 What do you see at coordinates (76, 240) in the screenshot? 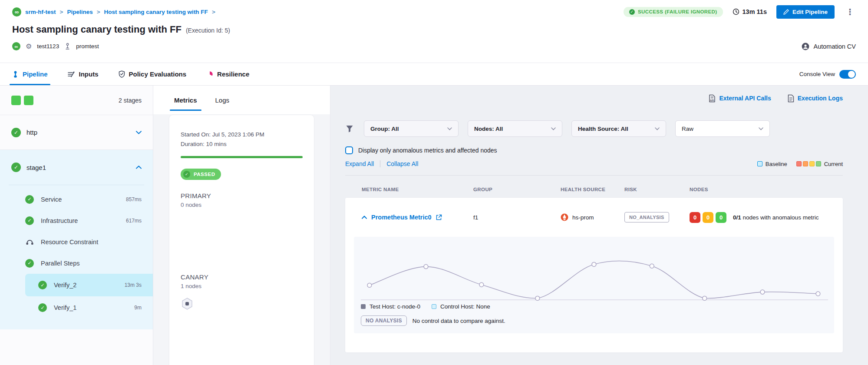
I see `stage1-group: ✓ stage1 ✓ Service 857ms ✓ Infrastructur…` at bounding box center [76, 240].